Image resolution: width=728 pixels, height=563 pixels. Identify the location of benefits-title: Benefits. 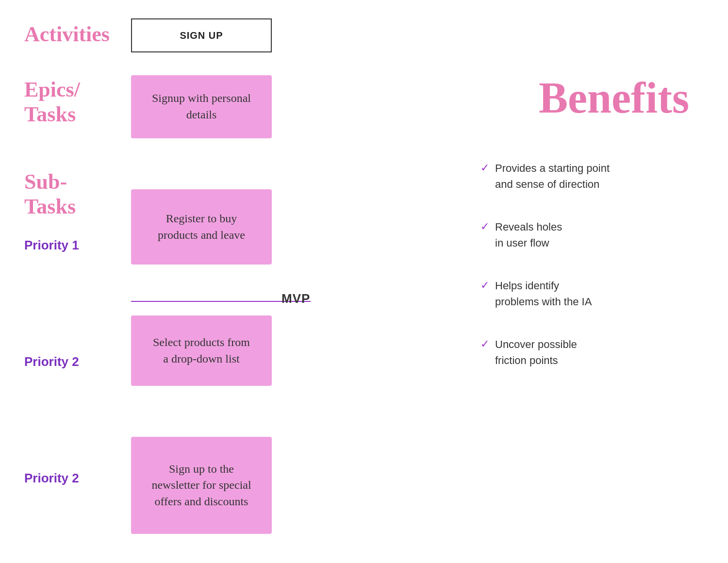
(614, 98).